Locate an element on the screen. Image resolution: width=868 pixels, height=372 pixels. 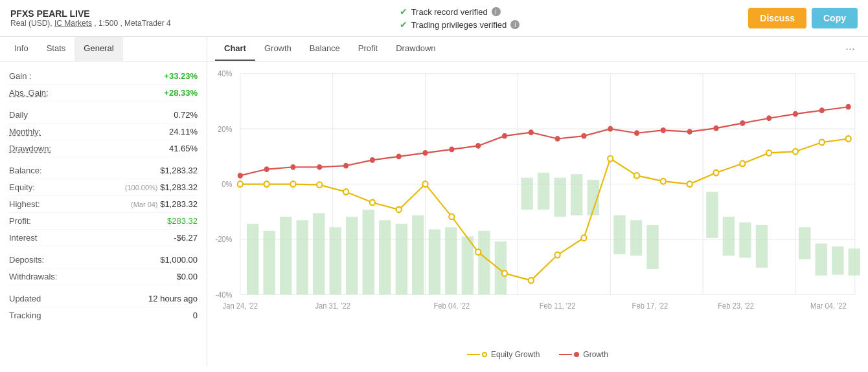
svg-text: Mar 04, '22 is located at coordinates (828, 305).